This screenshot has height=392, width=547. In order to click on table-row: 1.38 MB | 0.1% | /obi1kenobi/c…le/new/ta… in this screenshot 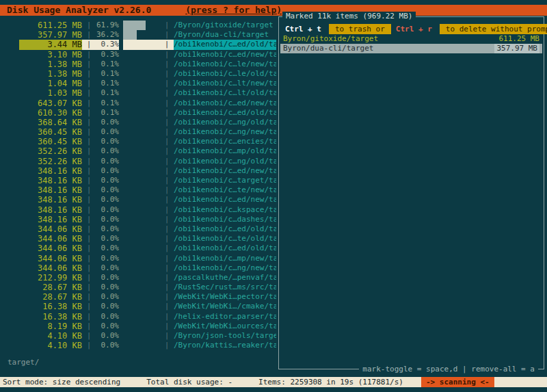, I will do `click(138, 64)`.